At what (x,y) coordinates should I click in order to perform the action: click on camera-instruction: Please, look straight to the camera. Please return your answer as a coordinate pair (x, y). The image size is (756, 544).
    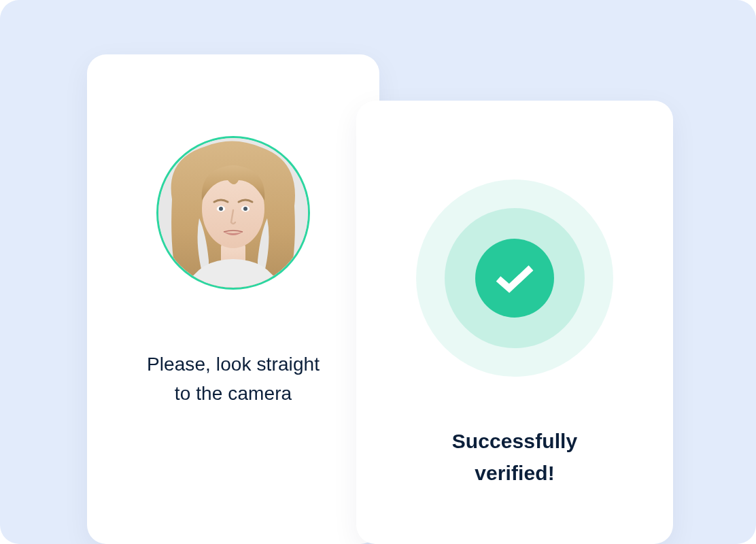
    Looking at the image, I should click on (233, 379).